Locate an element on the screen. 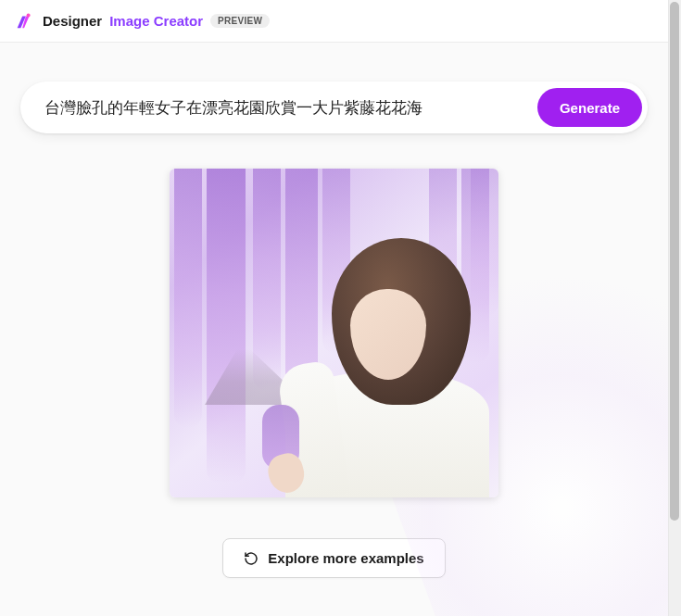 The height and width of the screenshot is (616, 681). generate-button: Generate is located at coordinates (589, 107).